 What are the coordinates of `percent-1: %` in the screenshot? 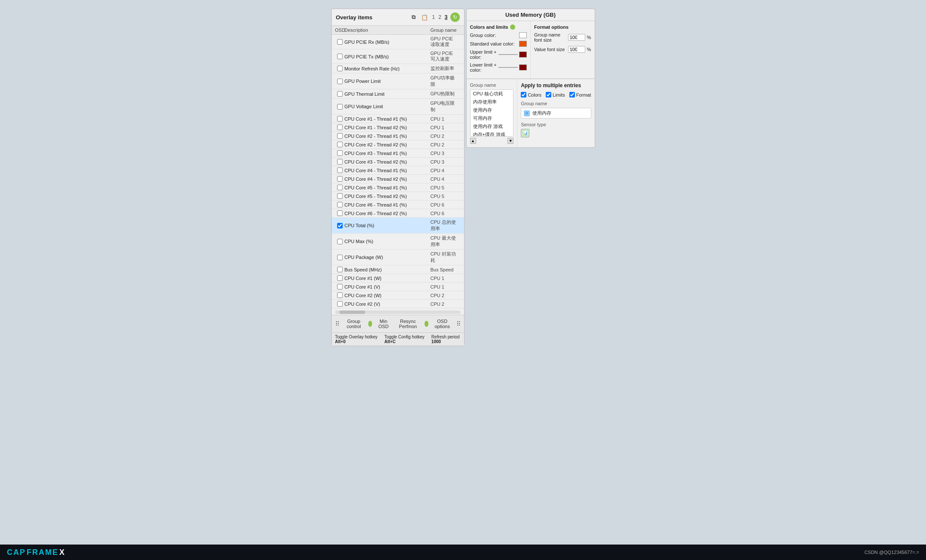 It's located at (589, 37).